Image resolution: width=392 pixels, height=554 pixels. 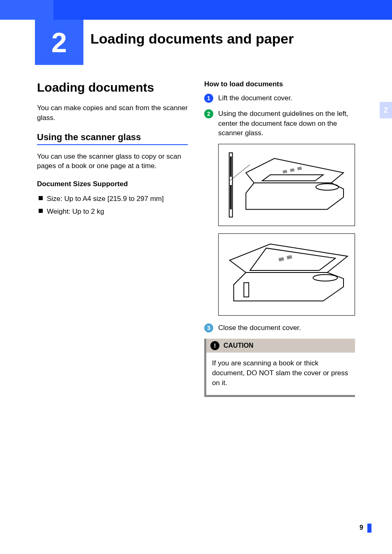 What do you see at coordinates (279, 328) in the screenshot?
I see `step-row: 3 Close the document cover.` at bounding box center [279, 328].